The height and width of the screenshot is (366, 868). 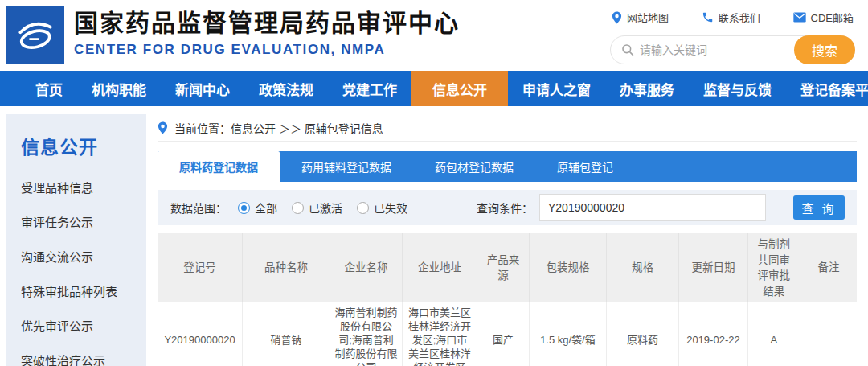 What do you see at coordinates (556, 88) in the screenshot?
I see `nav-item-applicant-window: 申请人之窗` at bounding box center [556, 88].